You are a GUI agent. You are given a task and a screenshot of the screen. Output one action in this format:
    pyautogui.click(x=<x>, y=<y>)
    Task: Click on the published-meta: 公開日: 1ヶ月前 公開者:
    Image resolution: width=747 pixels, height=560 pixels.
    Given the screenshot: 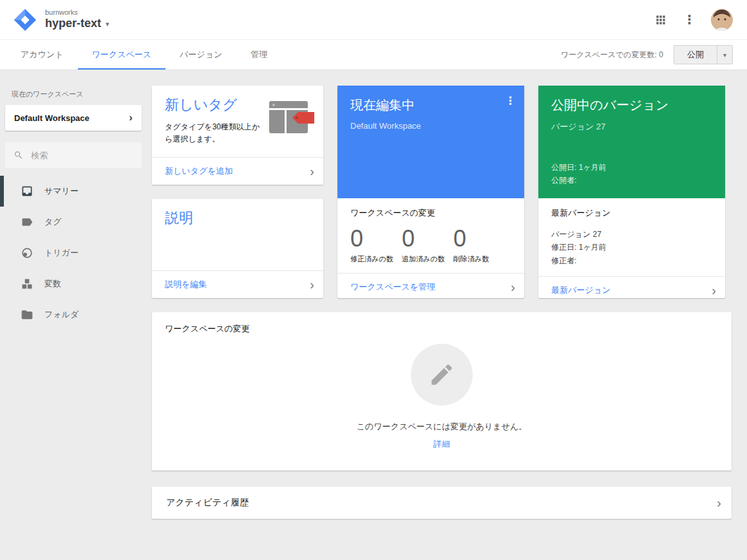 What is the action you would take?
    pyautogui.click(x=632, y=174)
    